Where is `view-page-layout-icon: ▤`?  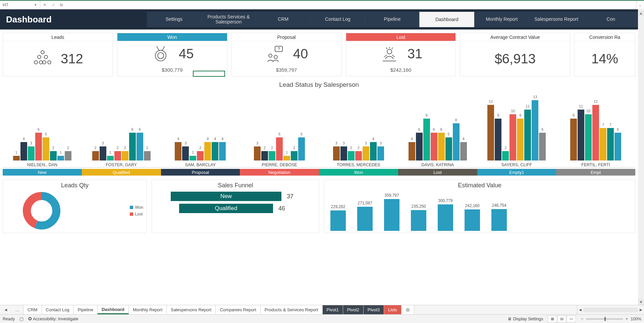
view-page-layout-icon: ▤ is located at coordinates (562, 319).